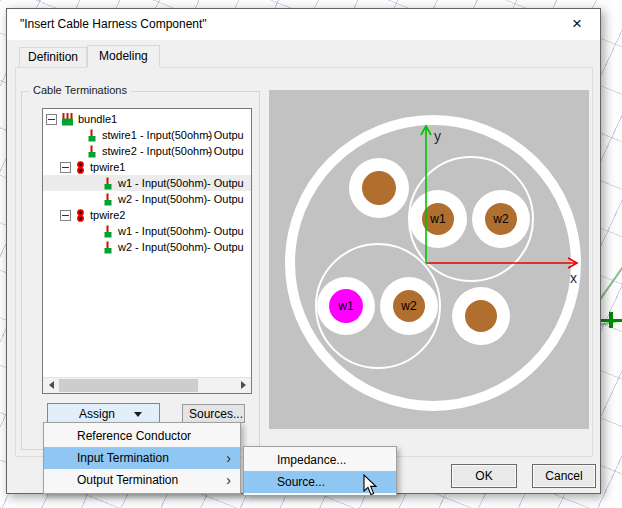 Image resolution: width=622 pixels, height=508 pixels. Describe the element at coordinates (564, 476) in the screenshot. I see `cancel-button: Cancel` at that location.